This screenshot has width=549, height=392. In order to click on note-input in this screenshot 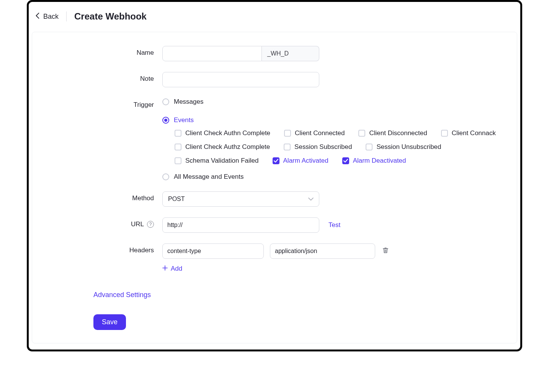, I will do `click(241, 80)`.